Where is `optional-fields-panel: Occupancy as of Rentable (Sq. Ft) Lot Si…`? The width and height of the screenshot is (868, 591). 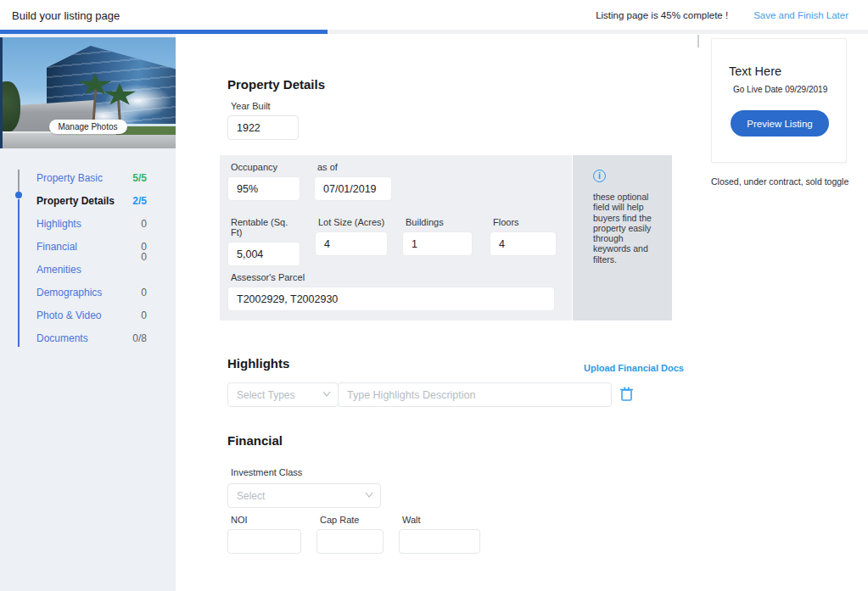 optional-fields-panel: Occupancy as of Rentable (Sq. Ft) Lot Si… is located at coordinates (395, 237).